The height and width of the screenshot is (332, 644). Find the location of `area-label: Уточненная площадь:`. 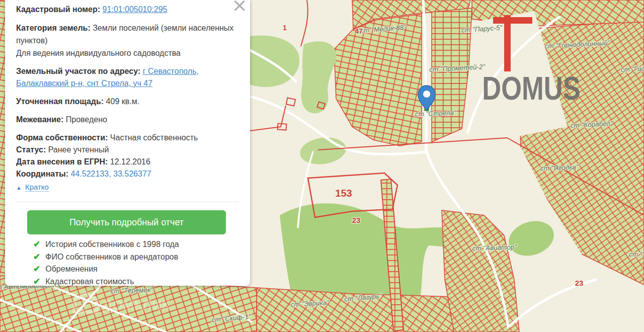

area-label: Уточненная площадь: is located at coordinates (60, 102).